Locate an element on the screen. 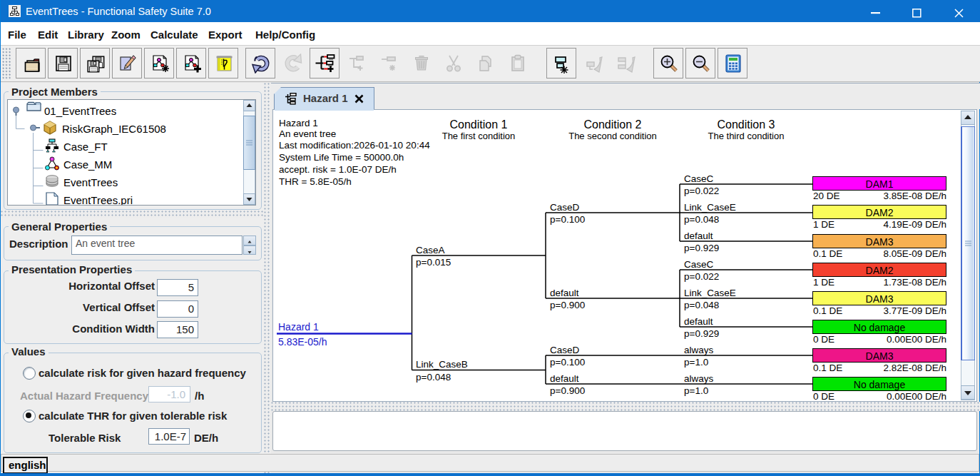  svg-text: 01_EventTrees is located at coordinates (80, 111).